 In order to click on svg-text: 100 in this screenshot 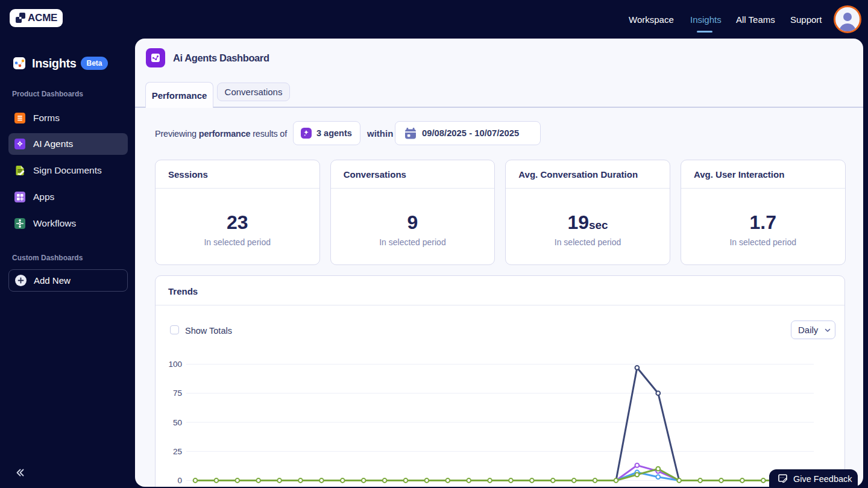, I will do `click(175, 364)`.